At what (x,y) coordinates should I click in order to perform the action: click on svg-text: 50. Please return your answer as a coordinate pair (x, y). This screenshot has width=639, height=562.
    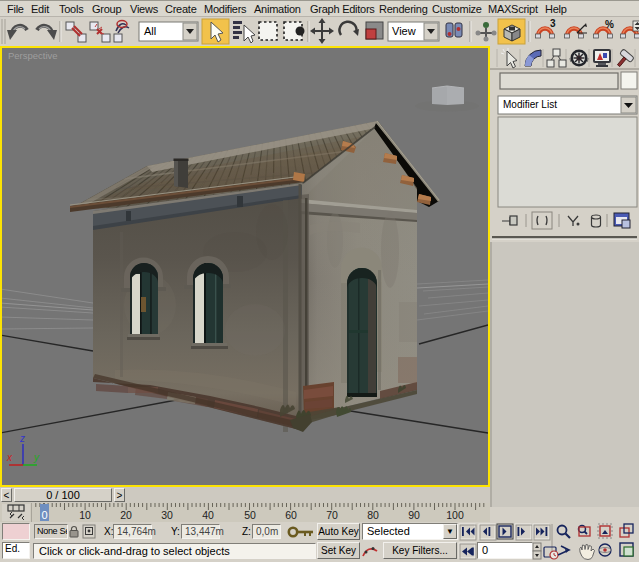
    Looking at the image, I should click on (250, 515).